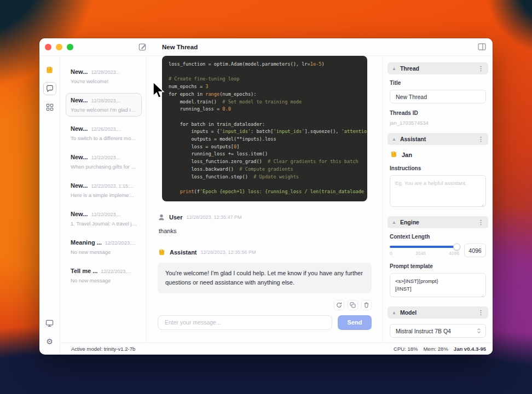 This screenshot has width=532, height=394. Describe the element at coordinates (438, 139) in the screenshot. I see `assistant-section-header: ▲ Assistant ⋮` at that location.